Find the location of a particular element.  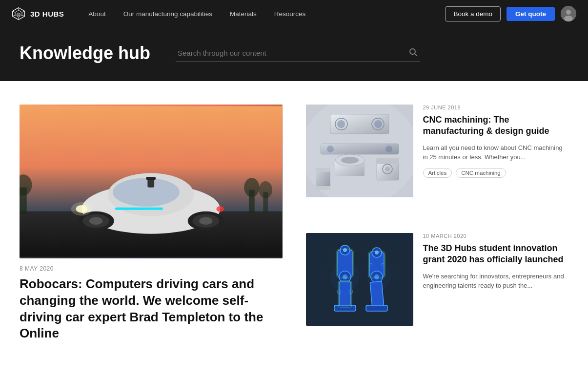

student-article-date: 10 MARCH 2020 is located at coordinates (496, 236).